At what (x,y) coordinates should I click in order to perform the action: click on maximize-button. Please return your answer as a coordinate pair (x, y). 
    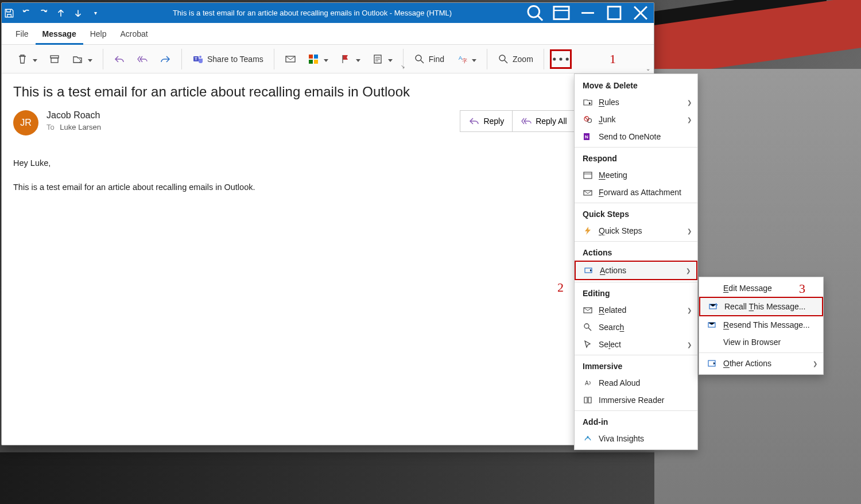
    Looking at the image, I should click on (614, 13).